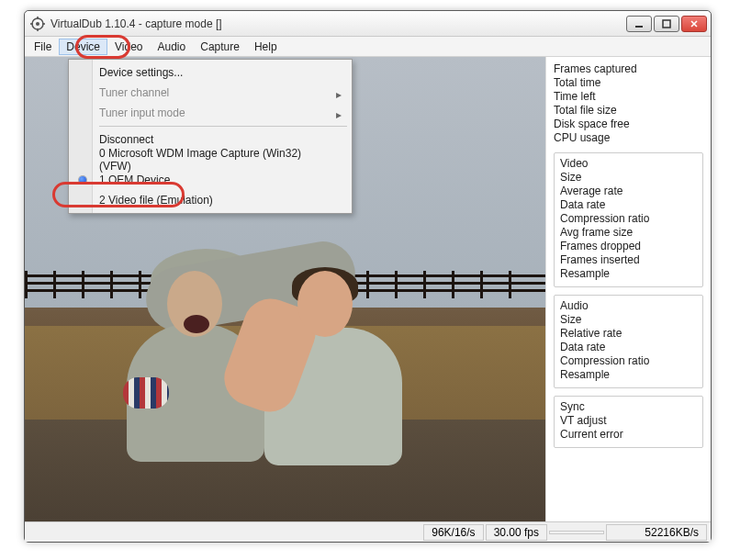 This screenshot has width=729, height=560. I want to click on stat-total-time: Total time, so click(628, 83).